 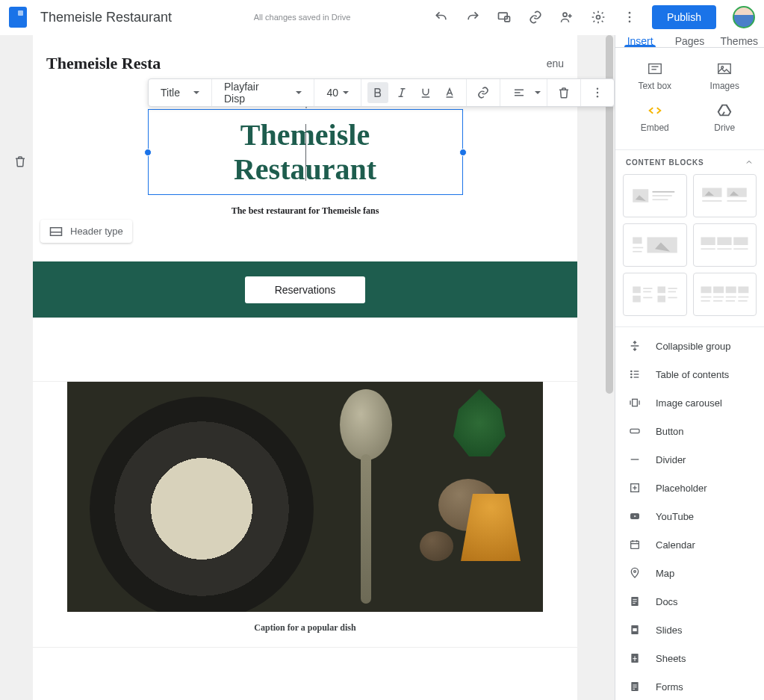 What do you see at coordinates (690, 403) in the screenshot?
I see `comp-carousel: Image carousel` at bounding box center [690, 403].